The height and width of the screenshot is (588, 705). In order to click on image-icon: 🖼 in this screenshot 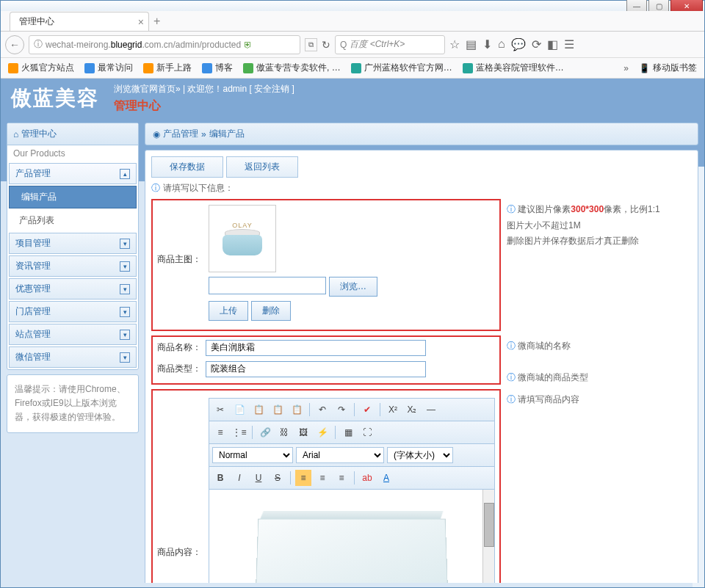, I will do `click(303, 432)`.